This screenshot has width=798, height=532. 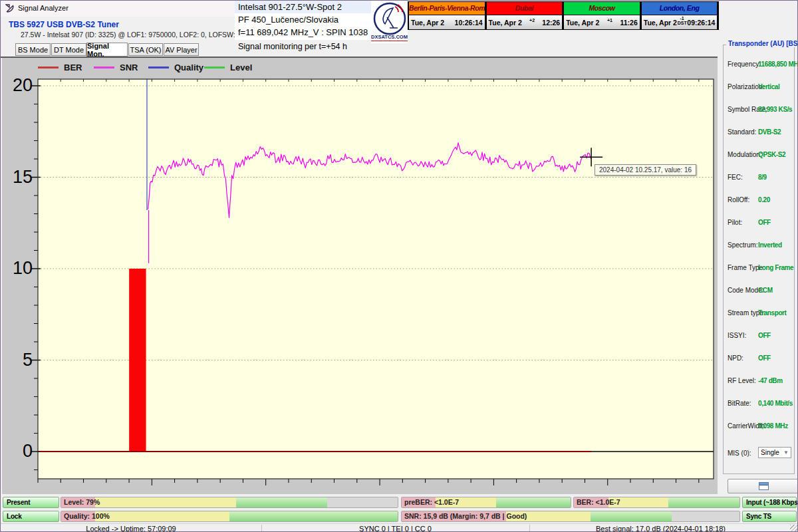 I want to click on transponder-row-label: Modulation:, so click(x=745, y=154).